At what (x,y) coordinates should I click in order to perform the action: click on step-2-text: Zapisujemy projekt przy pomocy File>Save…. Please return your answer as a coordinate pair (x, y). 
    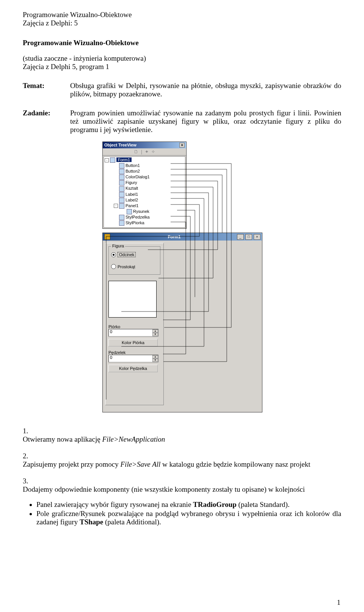
    Looking at the image, I should click on (182, 464).